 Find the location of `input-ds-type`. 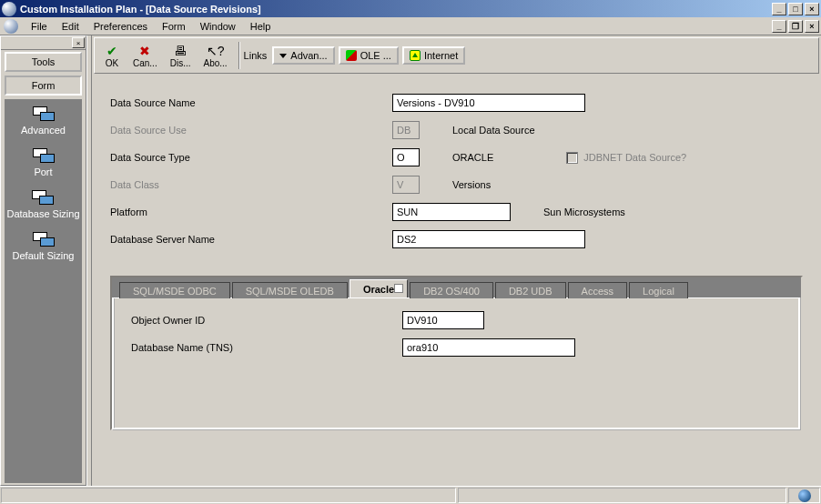

input-ds-type is located at coordinates (406, 157).